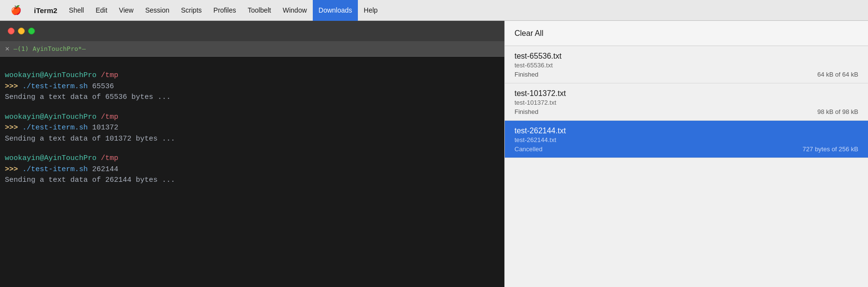  What do you see at coordinates (252, 49) in the screenshot?
I see `tab-bar: ✕ —(1) AyinTouchPro*—` at bounding box center [252, 49].